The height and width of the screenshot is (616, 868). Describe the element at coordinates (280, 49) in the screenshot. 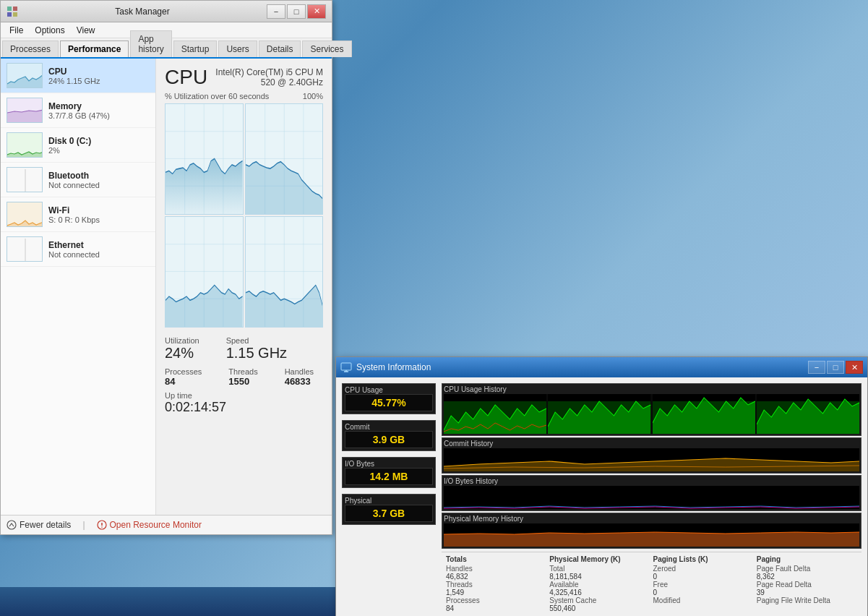

I see `tab-details: Details` at that location.